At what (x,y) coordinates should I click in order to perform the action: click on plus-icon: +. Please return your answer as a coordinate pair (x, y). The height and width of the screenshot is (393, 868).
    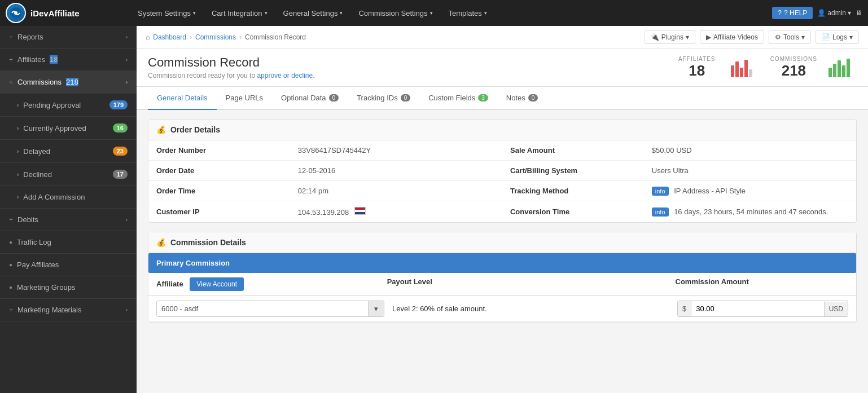
    Looking at the image, I should click on (11, 82).